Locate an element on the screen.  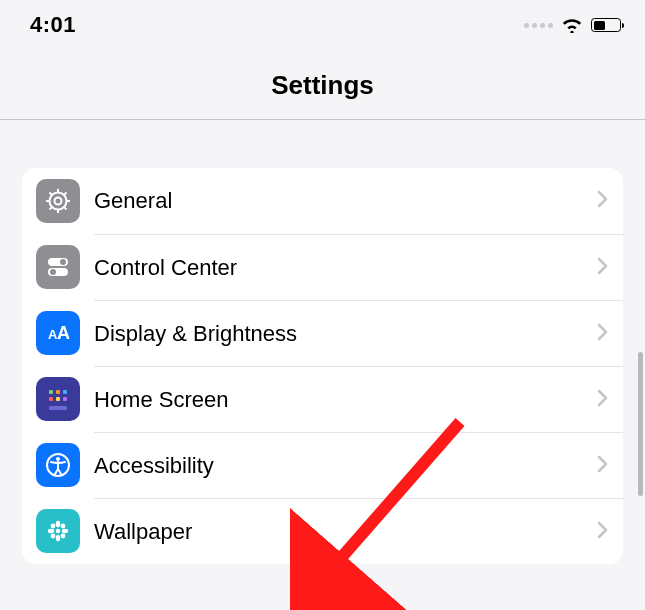
flower-icon is located at coordinates (58, 531).